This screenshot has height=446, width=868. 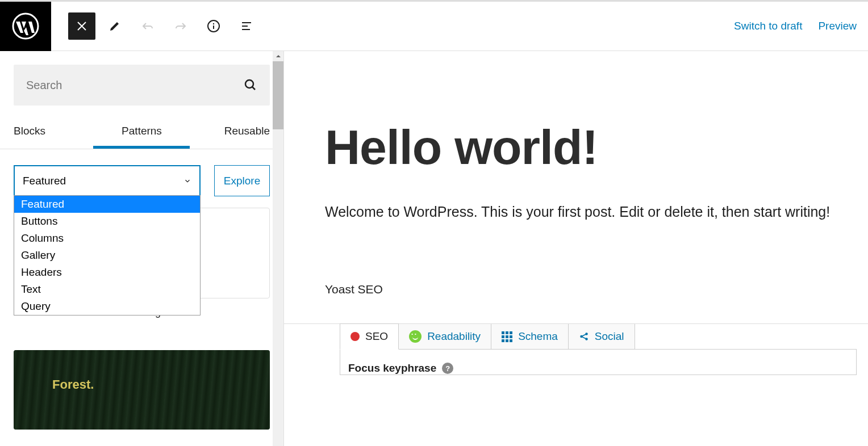 What do you see at coordinates (278, 95) in the screenshot?
I see `scrollbar-thumb` at bounding box center [278, 95].